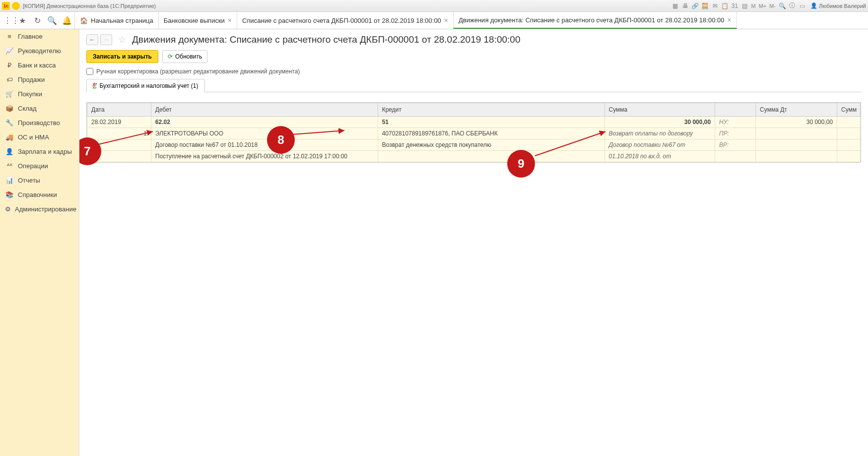 This screenshot has width=868, height=456. What do you see at coordinates (7, 20) in the screenshot?
I see `apps-grid-icon: ⋮⋮⋮` at bounding box center [7, 20].